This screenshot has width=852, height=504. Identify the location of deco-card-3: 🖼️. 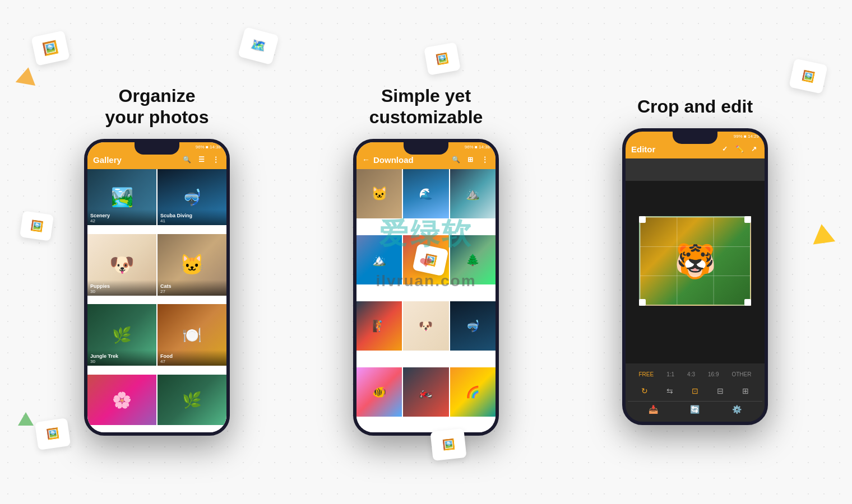
(53, 434).